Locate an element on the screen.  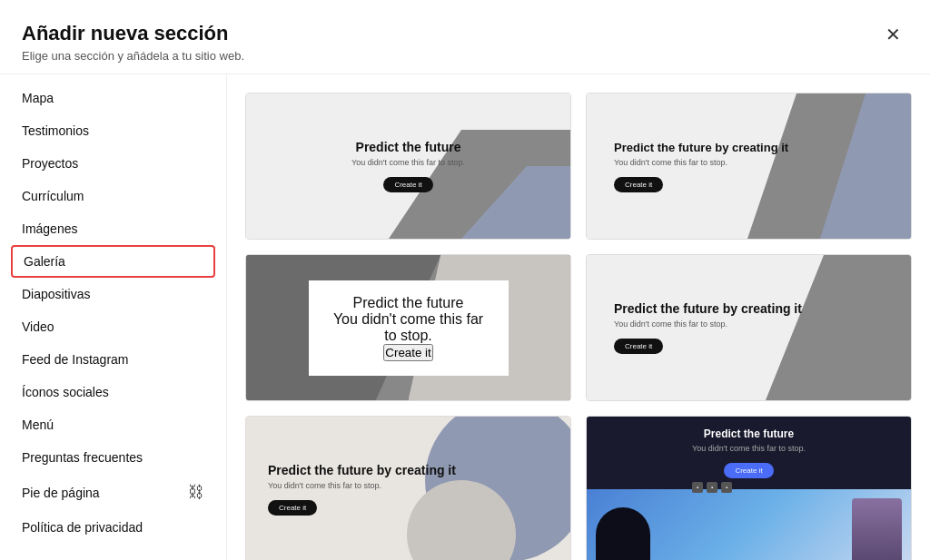
sidebar-item-iconos-sociales: Íconos sociales is located at coordinates (113, 392).